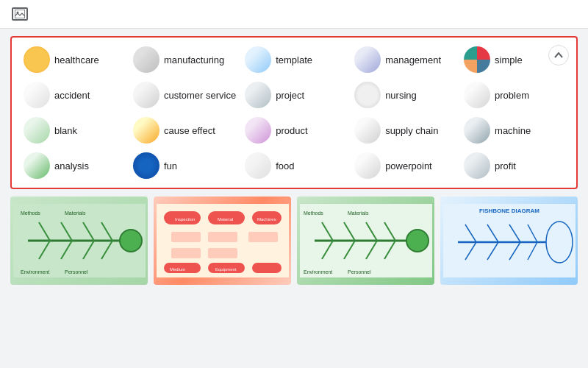 This screenshot has height=368, width=588. I want to click on tag-label-cause-effect: cause effect, so click(190, 131).